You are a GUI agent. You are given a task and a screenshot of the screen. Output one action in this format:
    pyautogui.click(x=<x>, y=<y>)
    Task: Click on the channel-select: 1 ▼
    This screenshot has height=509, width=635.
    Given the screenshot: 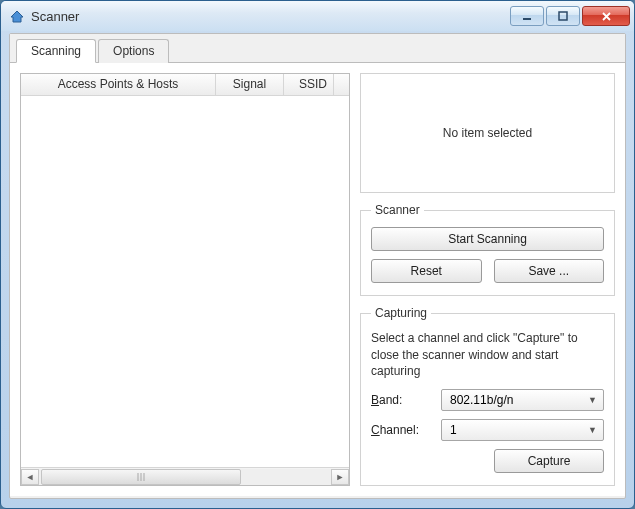 What is the action you would take?
    pyautogui.click(x=522, y=430)
    